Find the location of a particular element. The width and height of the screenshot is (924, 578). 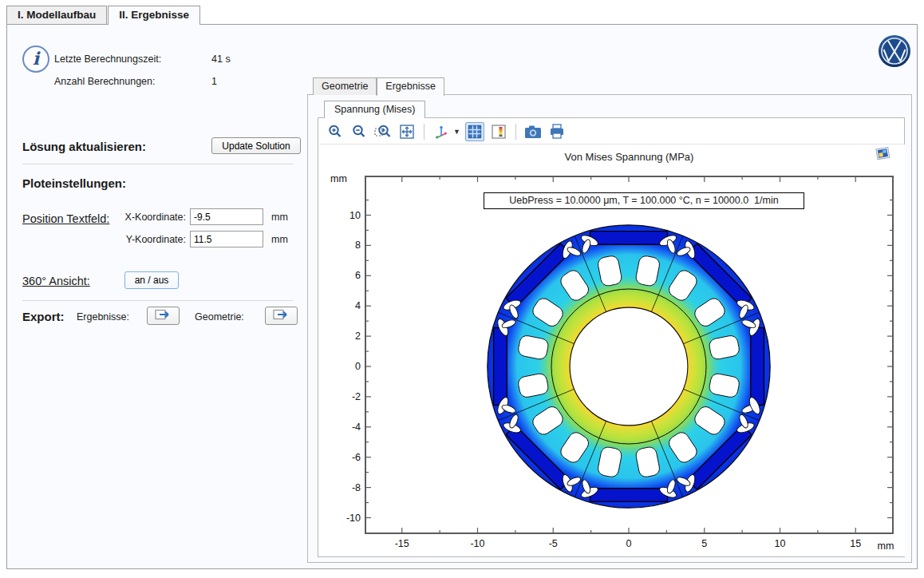

svg-text: -4 is located at coordinates (356, 427).